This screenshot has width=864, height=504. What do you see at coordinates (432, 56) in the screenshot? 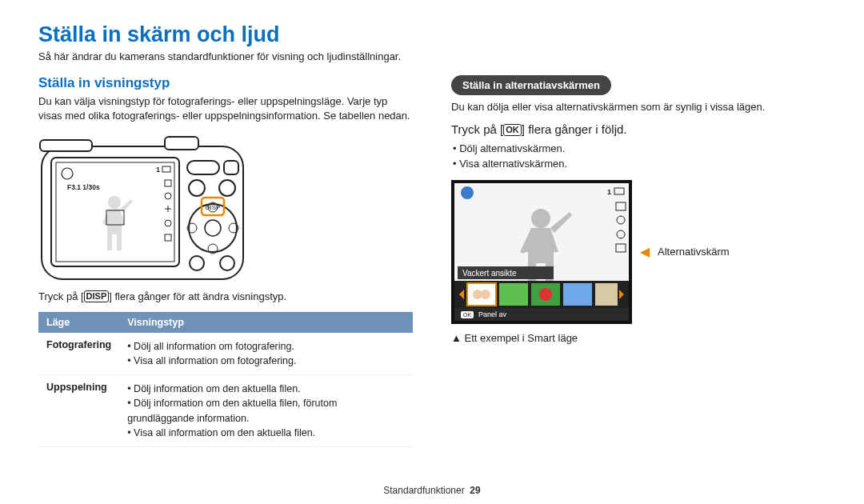
I see `intro-text: Så här ändrar du kamerans standardfunkti…` at bounding box center [432, 56].